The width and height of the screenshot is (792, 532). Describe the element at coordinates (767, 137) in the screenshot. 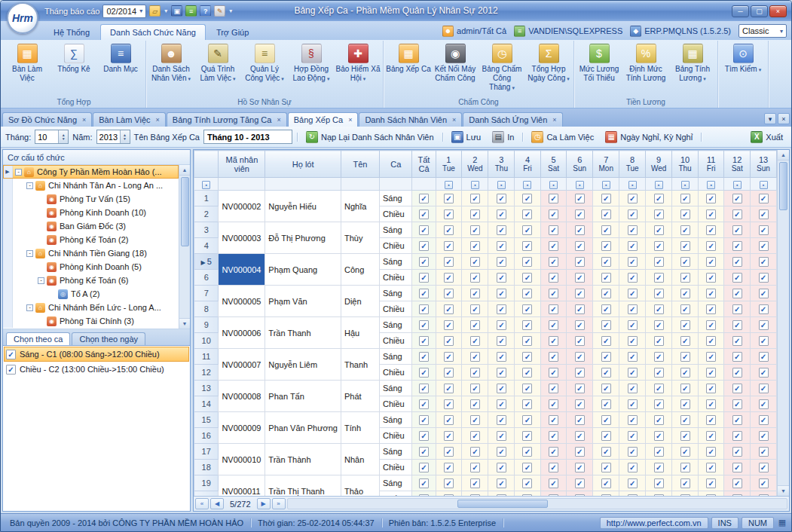

I see `toolbar-button: XXuất` at that location.